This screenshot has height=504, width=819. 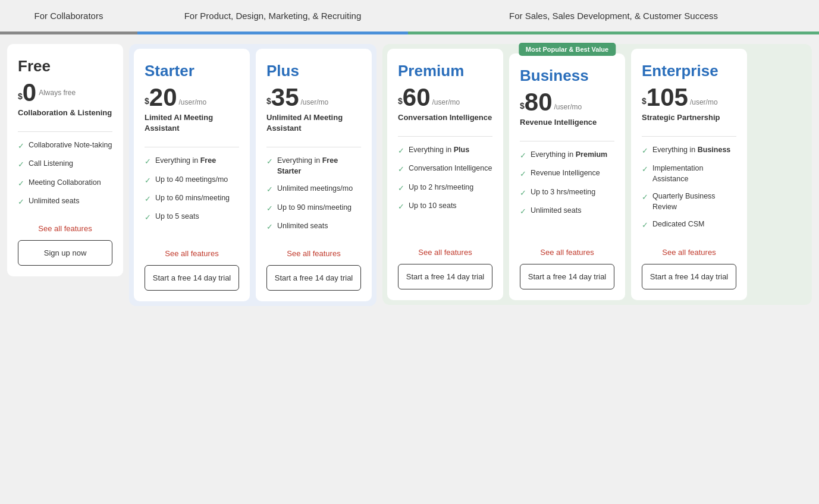 What do you see at coordinates (689, 175) in the screenshot?
I see `plan-card-enterprise: Enterprise $ 105 /user/mo Strategic Part…` at bounding box center [689, 175].